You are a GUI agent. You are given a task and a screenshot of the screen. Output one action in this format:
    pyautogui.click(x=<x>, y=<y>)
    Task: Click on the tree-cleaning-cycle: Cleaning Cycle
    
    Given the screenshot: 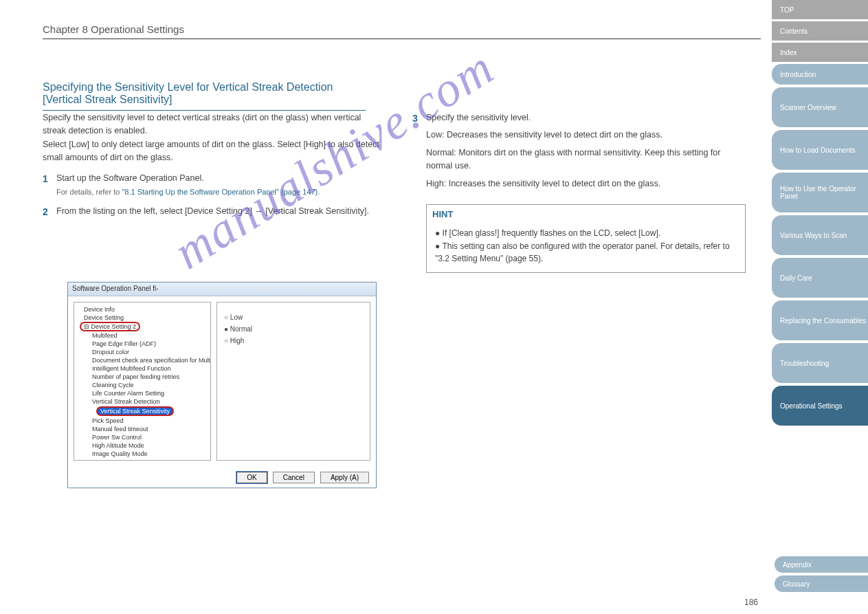 What is the action you would take?
    pyautogui.click(x=142, y=385)
    